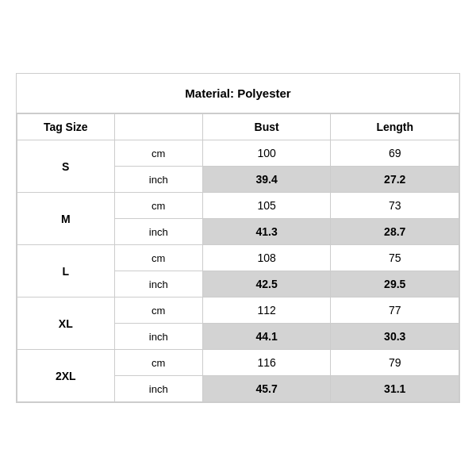 This screenshot has height=476, width=476. Describe the element at coordinates (67, 271) in the screenshot. I see `size-label: L` at that location.